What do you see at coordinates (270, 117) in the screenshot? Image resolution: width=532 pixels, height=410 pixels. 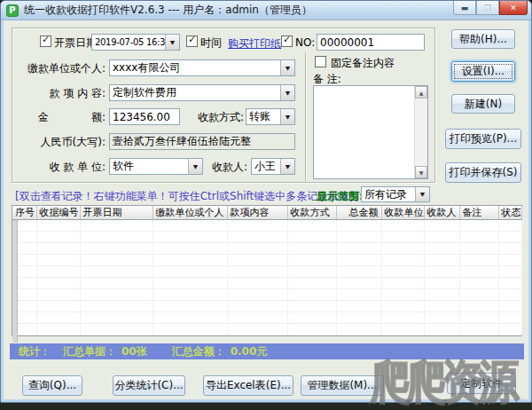 I see `method-combo: 转账 ▼` at bounding box center [270, 117].